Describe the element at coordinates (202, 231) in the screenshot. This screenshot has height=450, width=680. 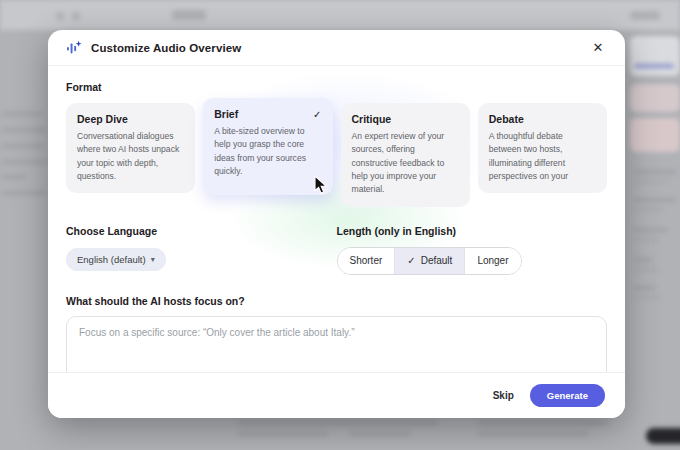
I see `language-section-label: Choose Language` at that location.